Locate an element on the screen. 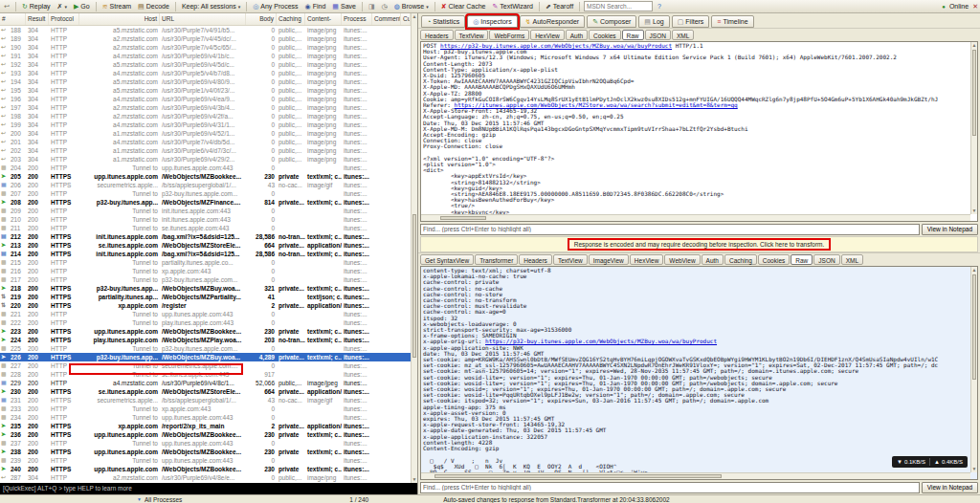  table-row: ▩207200HTTPTunnel top32-buy.itunes.apple… is located at coordinates (205, 193).